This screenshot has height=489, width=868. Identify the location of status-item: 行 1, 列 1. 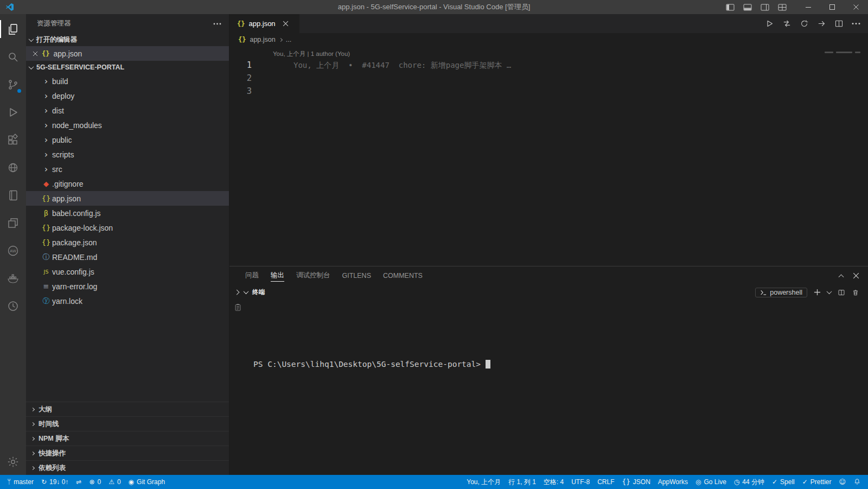
(522, 482).